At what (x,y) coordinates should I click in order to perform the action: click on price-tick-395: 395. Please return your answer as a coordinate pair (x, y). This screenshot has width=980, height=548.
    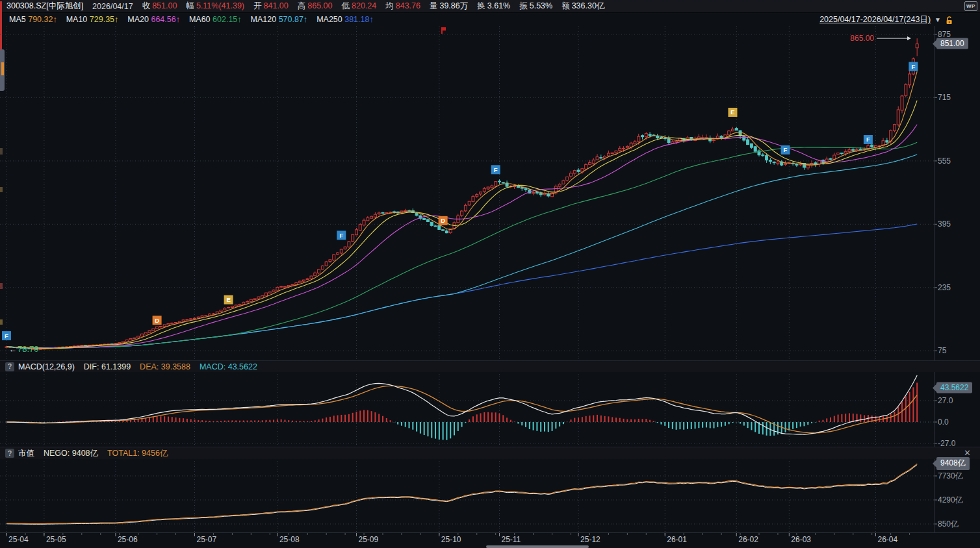
    Looking at the image, I should click on (944, 224).